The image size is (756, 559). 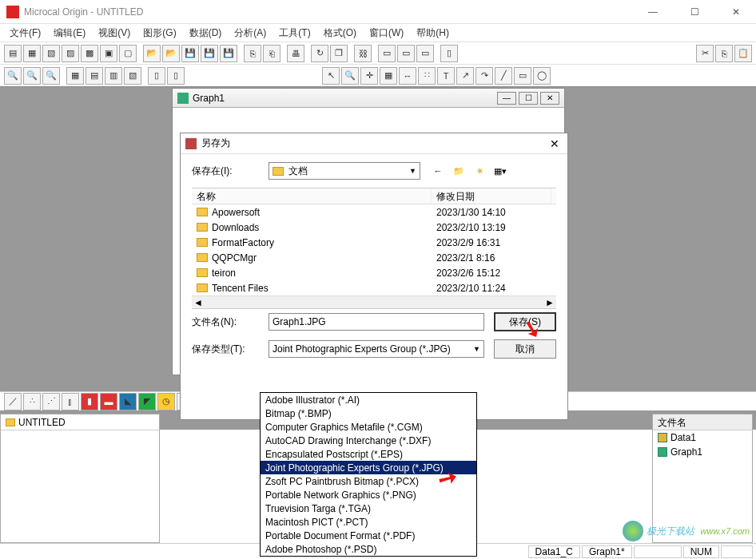 What do you see at coordinates (387, 34) in the screenshot?
I see `menu-window: 窗口(W)` at bounding box center [387, 34].